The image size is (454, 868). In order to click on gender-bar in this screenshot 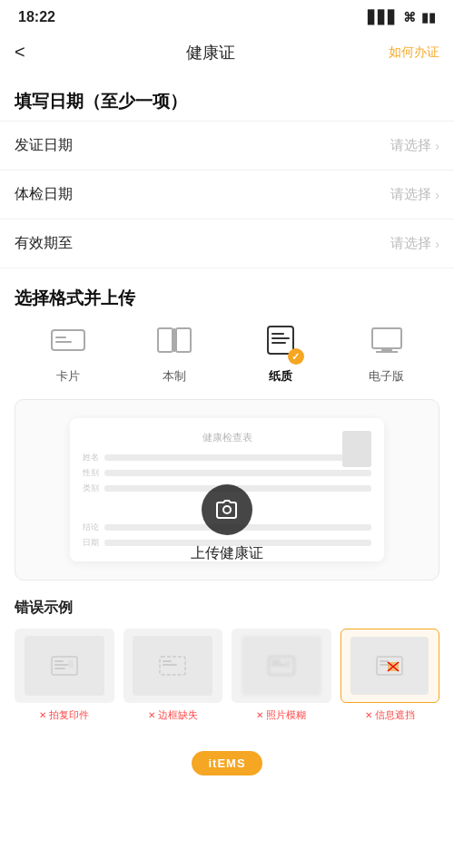, I will do `click(238, 473)`.